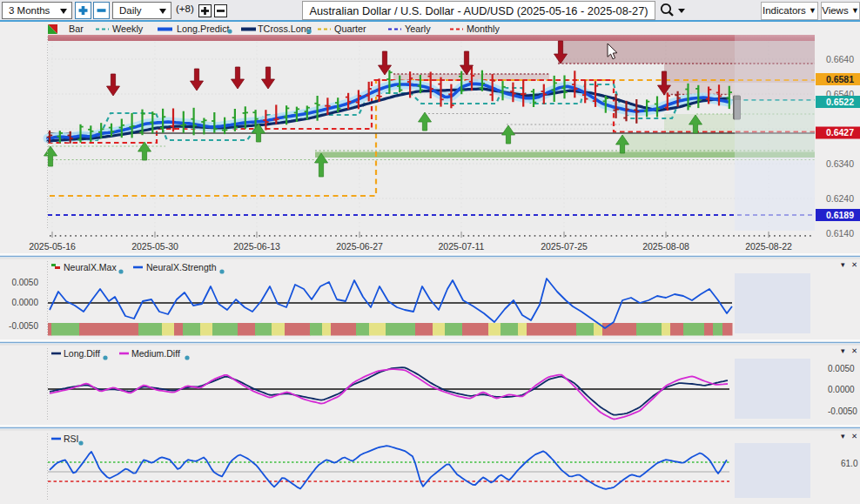 The width and height of the screenshot is (860, 504). I want to click on svg-text: NeuralX.Max, so click(91, 267).